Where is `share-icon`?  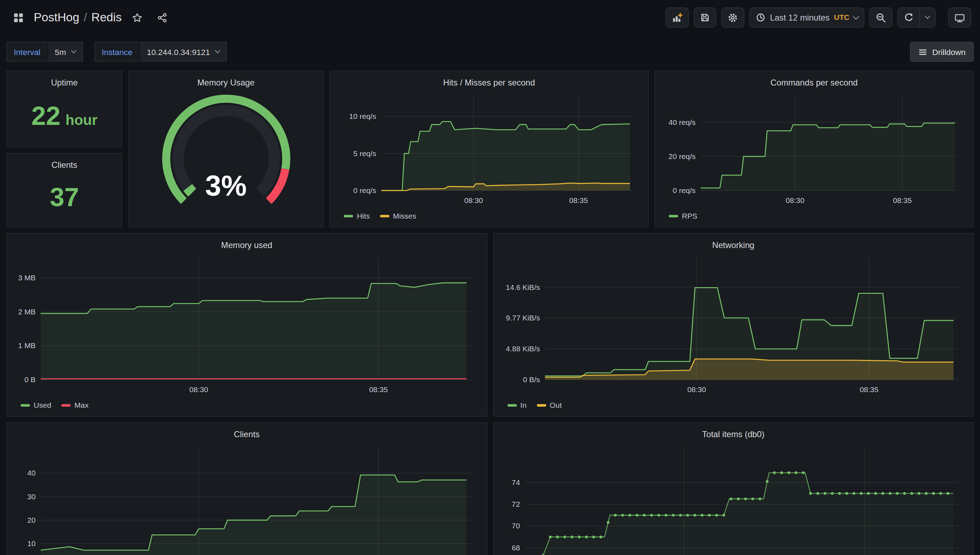
share-icon is located at coordinates (162, 18).